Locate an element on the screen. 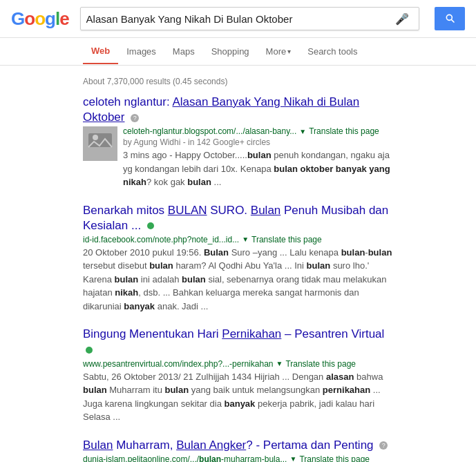 This screenshot has width=476, height=462. nav-more: More ▾ is located at coordinates (279, 51).